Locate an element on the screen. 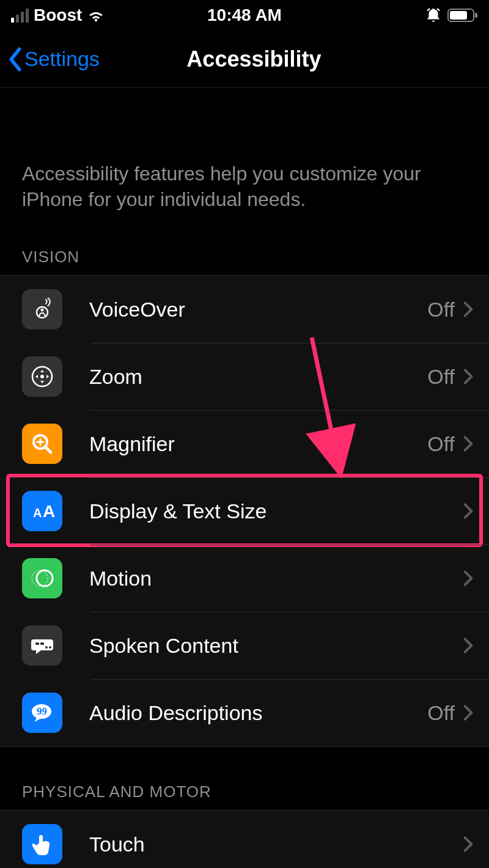 The height and width of the screenshot is (868, 489). intro-text: Accessibility features help you customiz… is located at coordinates (244, 150).